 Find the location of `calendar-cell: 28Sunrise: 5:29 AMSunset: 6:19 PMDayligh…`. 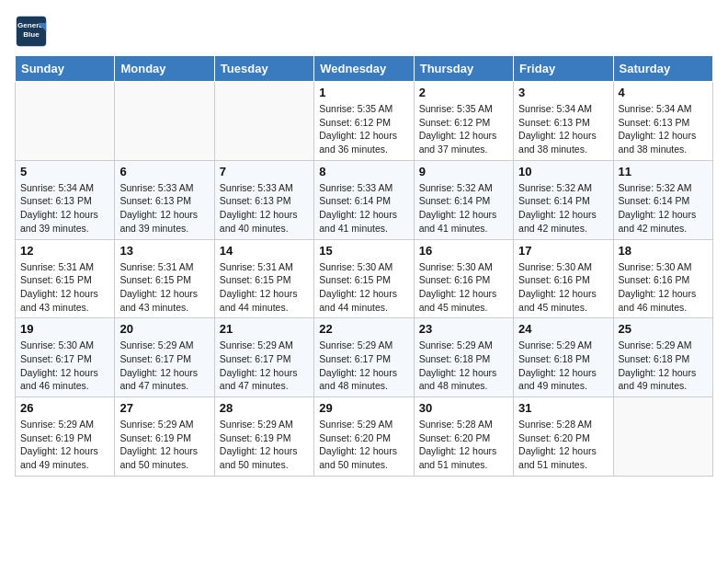

calendar-cell: 28Sunrise: 5:29 AMSunset: 6:19 PMDayligh… is located at coordinates (264, 437).